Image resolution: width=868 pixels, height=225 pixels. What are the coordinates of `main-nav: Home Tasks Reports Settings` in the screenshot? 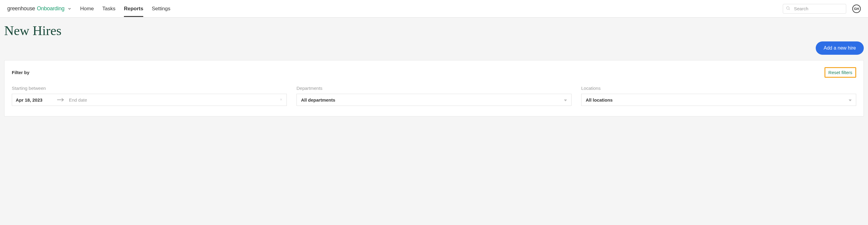 It's located at (431, 9).